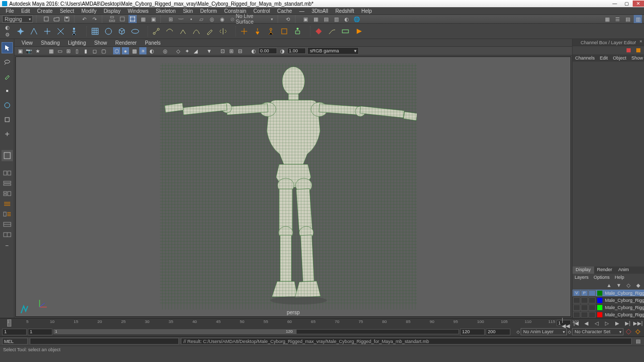 The width and height of the screenshot is (644, 362). I want to click on panel-layout-1-icon: ▦, so click(607, 19).